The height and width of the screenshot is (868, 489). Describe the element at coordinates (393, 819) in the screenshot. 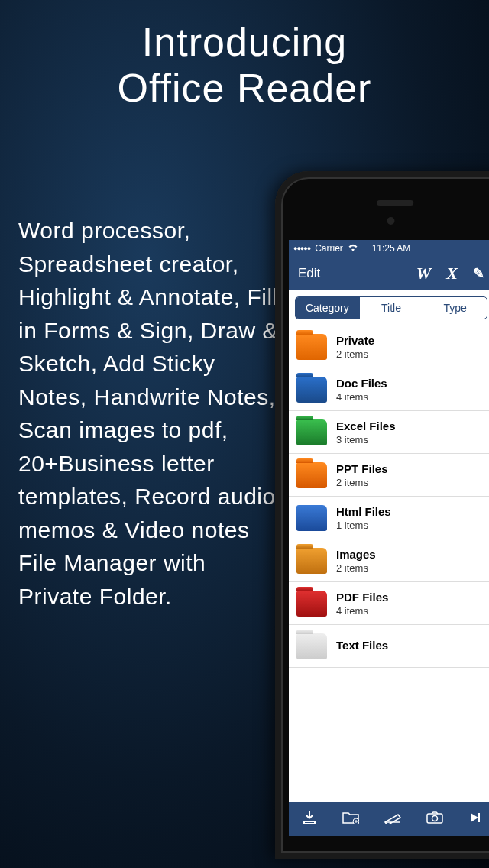

I see `scan-icon` at that location.